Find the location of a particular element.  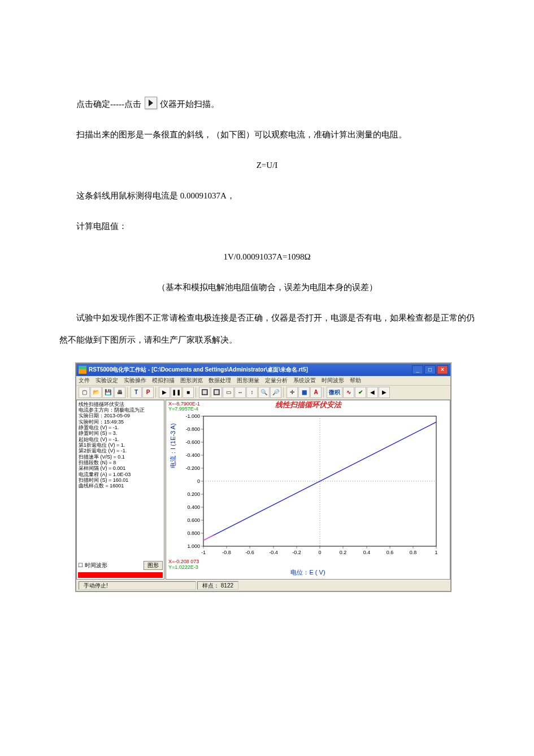

graph-button: 图形 is located at coordinates (153, 565).